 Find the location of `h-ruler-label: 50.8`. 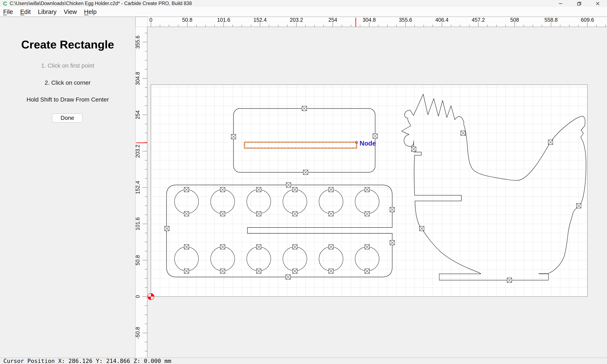

h-ruler-label: 50.8 is located at coordinates (187, 20).